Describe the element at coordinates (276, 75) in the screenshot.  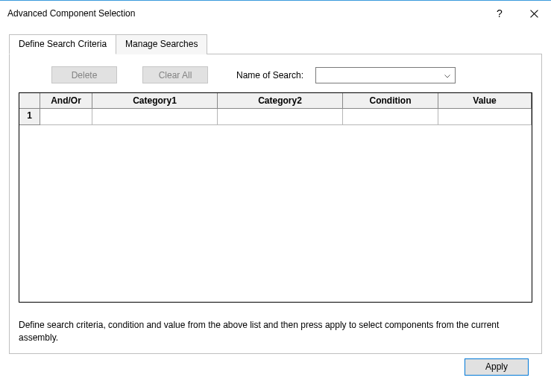
I see `toolbar: Delete Clear All Name of Search:` at that location.